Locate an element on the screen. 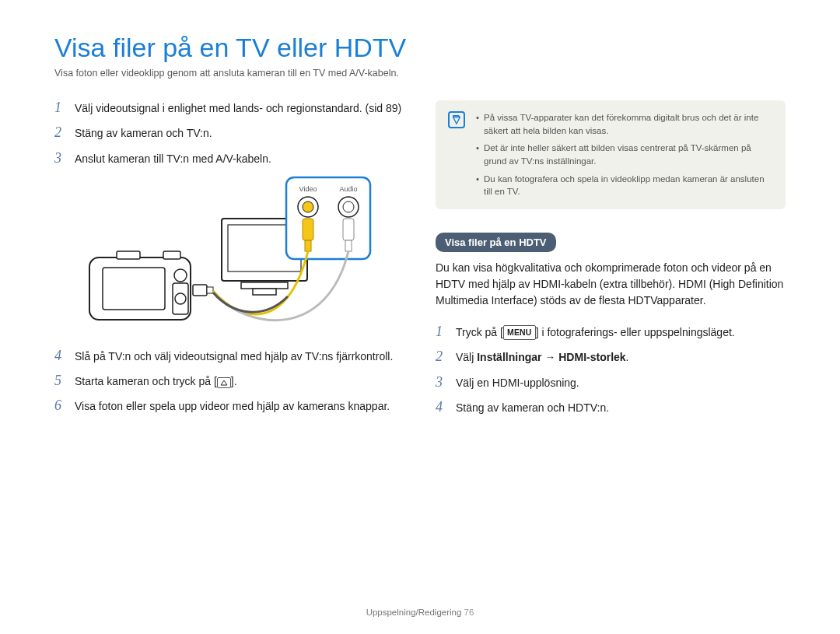  step-text: Stäng av kameran och HDTV:n. is located at coordinates (621, 408).